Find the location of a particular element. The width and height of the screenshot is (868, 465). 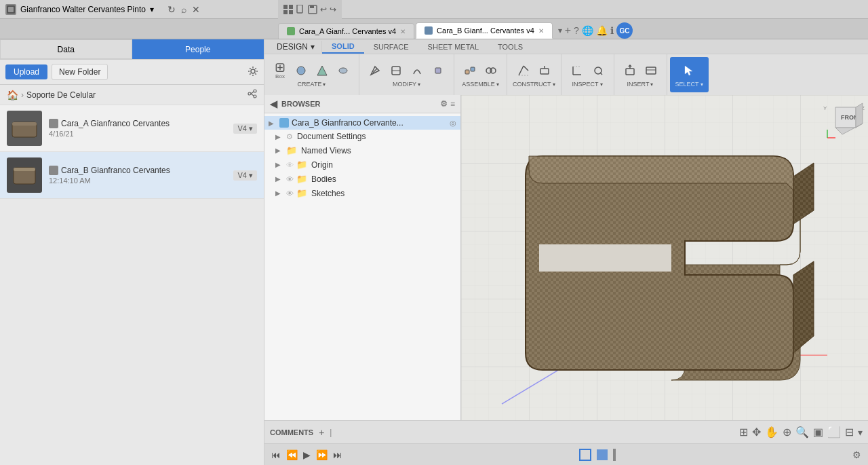

tree-arrow-named-views: ▶ is located at coordinates (279, 151).